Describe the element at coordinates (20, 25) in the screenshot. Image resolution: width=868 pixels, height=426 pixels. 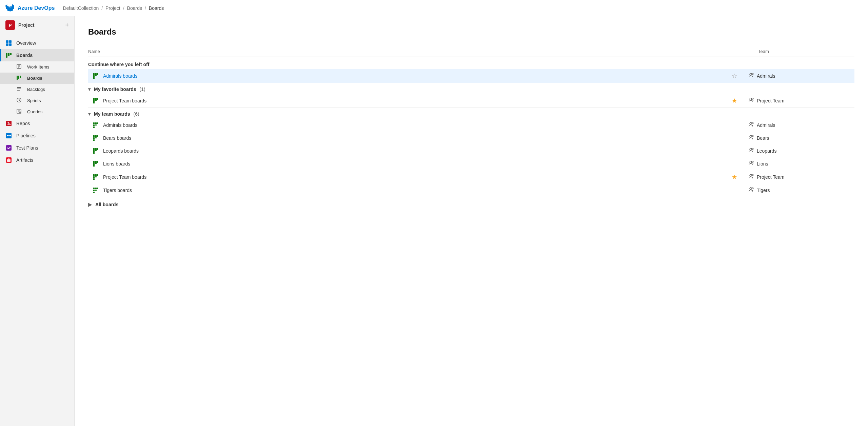
I see `sidebar-project-info: P Project` at that location.